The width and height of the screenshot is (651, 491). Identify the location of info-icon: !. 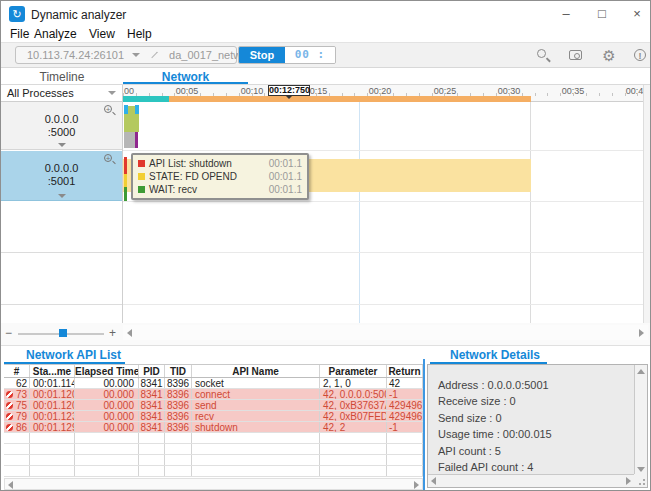
(641, 56).